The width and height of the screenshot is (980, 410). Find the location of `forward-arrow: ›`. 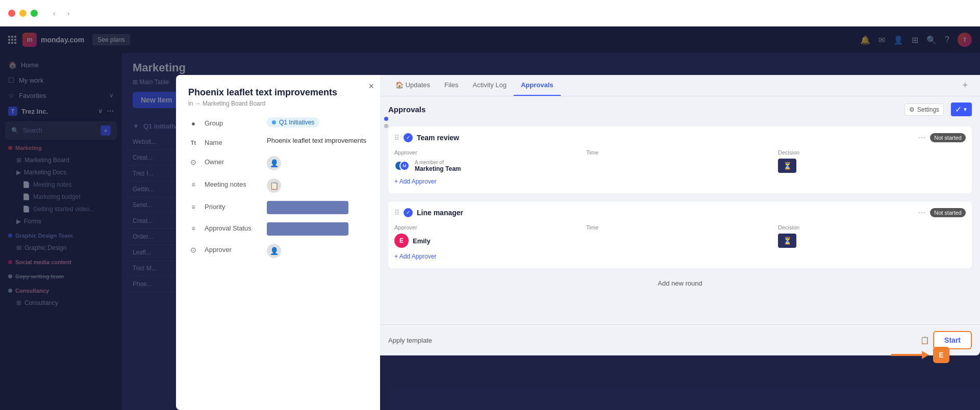

forward-arrow: › is located at coordinates (68, 13).